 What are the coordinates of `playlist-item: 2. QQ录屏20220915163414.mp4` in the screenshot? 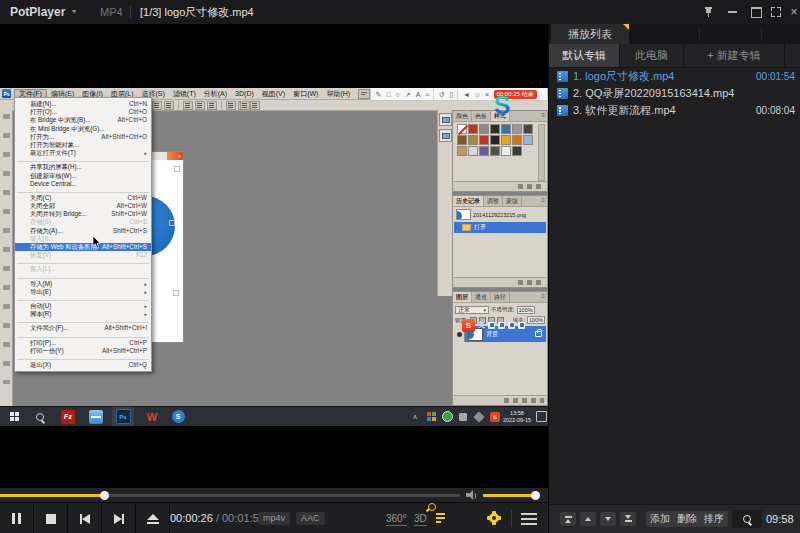 It's located at (674, 94).